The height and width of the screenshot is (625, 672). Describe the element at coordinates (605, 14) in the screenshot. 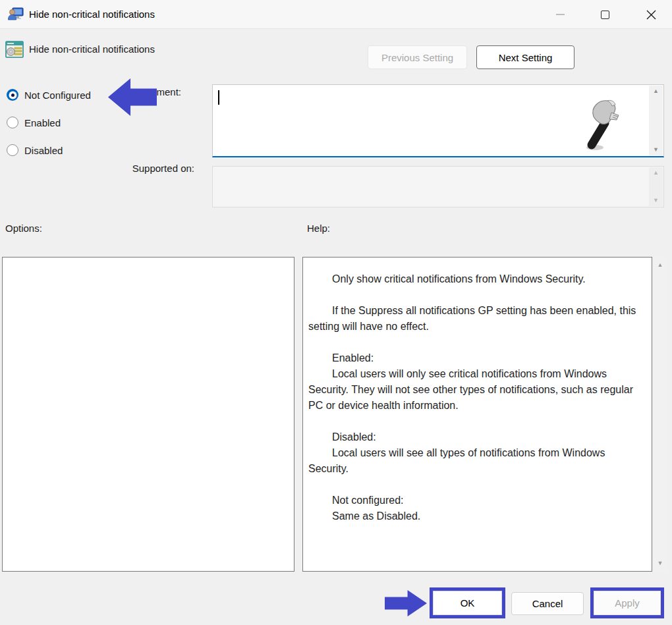

I see `maximize-button` at that location.